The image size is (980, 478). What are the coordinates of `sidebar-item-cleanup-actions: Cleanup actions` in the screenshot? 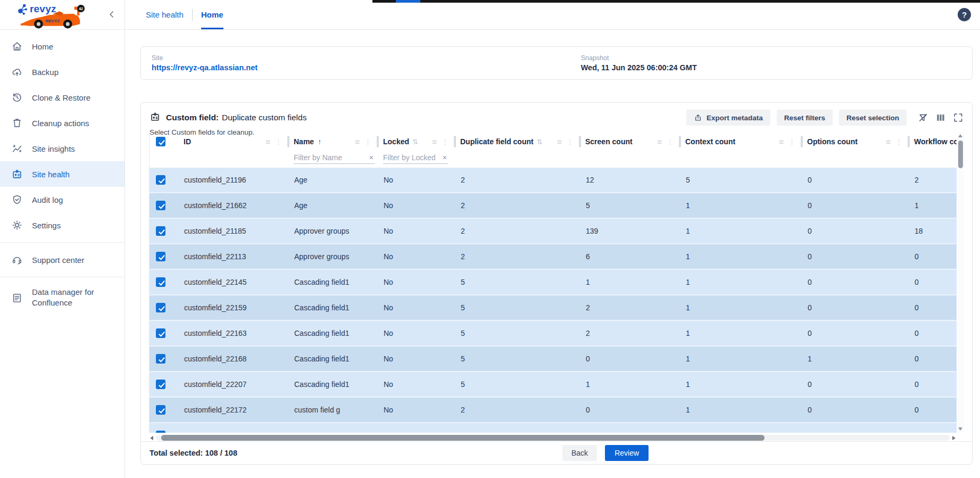 It's located at (62, 123).